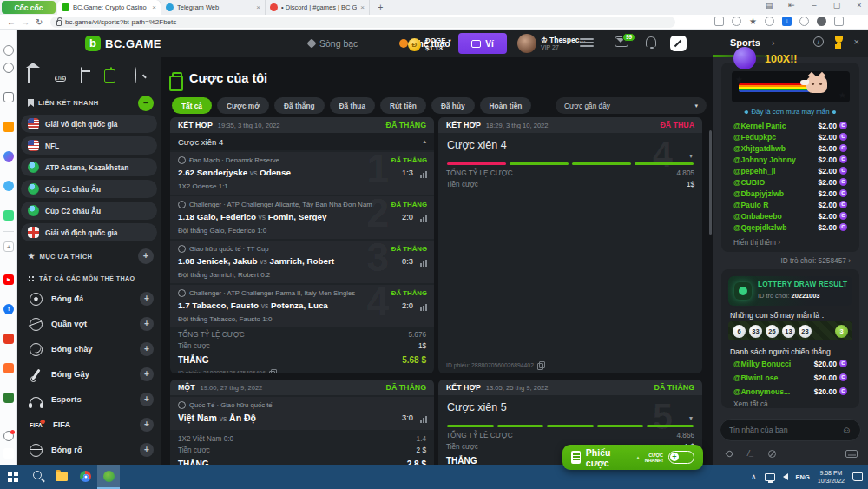  What do you see at coordinates (9, 247) in the screenshot?
I see `add-shortcut-icon` at bounding box center [9, 247].